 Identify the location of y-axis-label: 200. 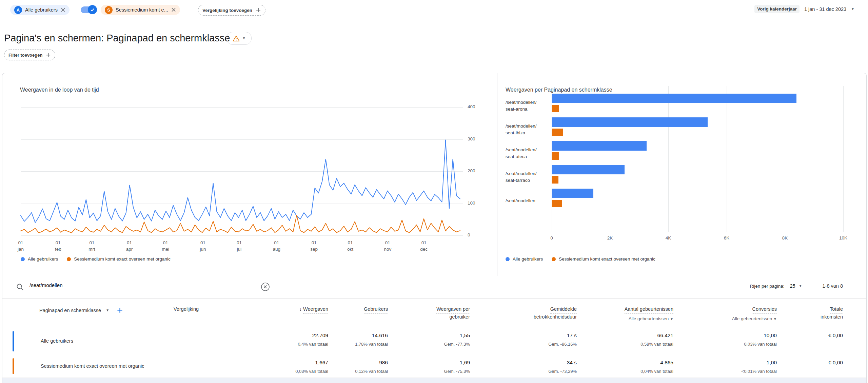
(471, 171).